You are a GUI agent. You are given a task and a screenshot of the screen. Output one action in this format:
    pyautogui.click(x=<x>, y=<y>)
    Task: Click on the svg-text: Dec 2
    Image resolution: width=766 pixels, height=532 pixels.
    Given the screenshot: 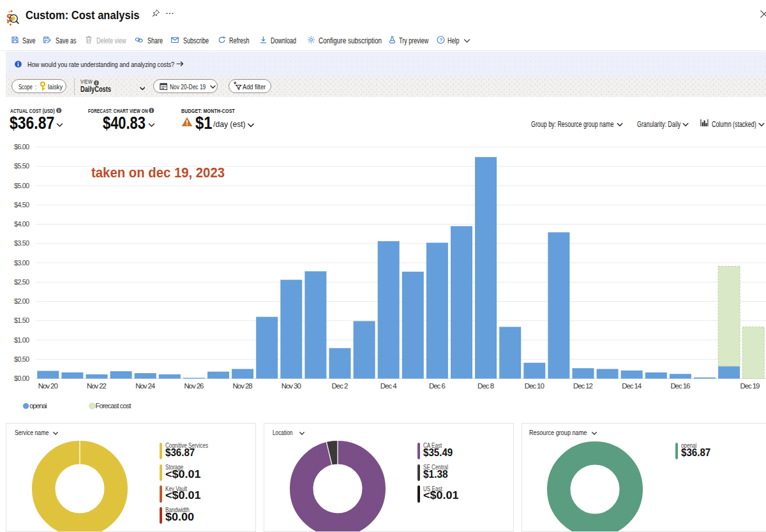 What is the action you would take?
    pyautogui.click(x=340, y=386)
    